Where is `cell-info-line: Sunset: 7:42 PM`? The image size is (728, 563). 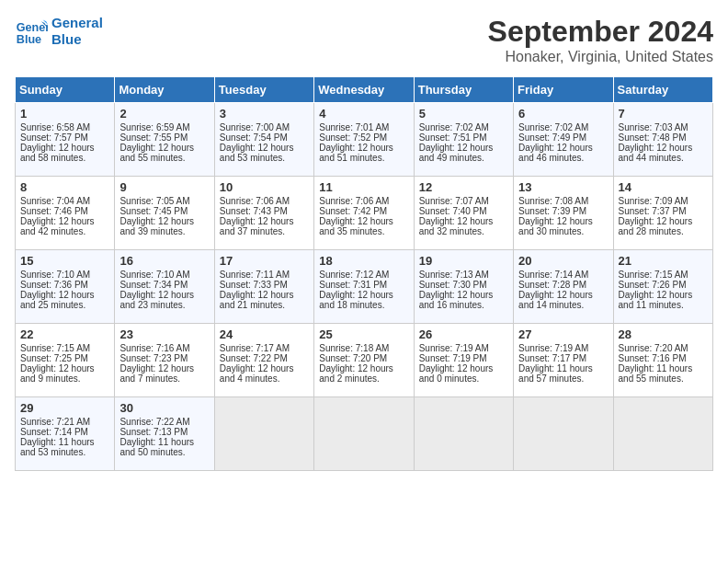
cell-info-line: Sunset: 7:42 PM is located at coordinates (364, 212).